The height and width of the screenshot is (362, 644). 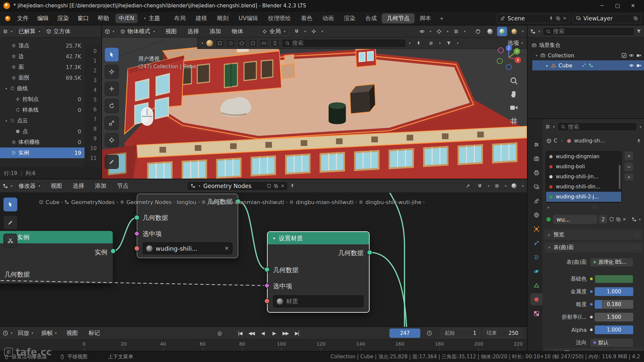 What do you see at coordinates (639, 66) in the screenshot?
I see `camera-icon` at bounding box center [639, 66].